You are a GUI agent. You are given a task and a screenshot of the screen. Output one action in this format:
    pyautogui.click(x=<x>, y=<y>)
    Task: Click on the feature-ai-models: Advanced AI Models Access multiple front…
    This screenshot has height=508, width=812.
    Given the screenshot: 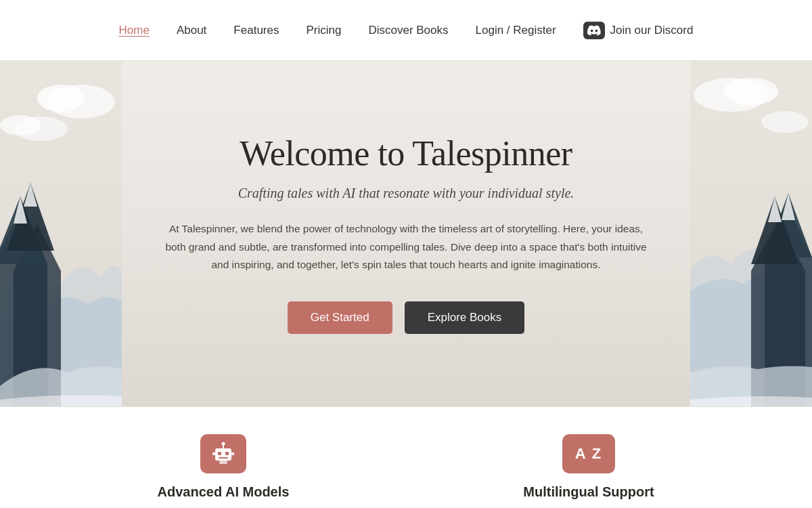 What is the action you would take?
    pyautogui.click(x=223, y=471)
    